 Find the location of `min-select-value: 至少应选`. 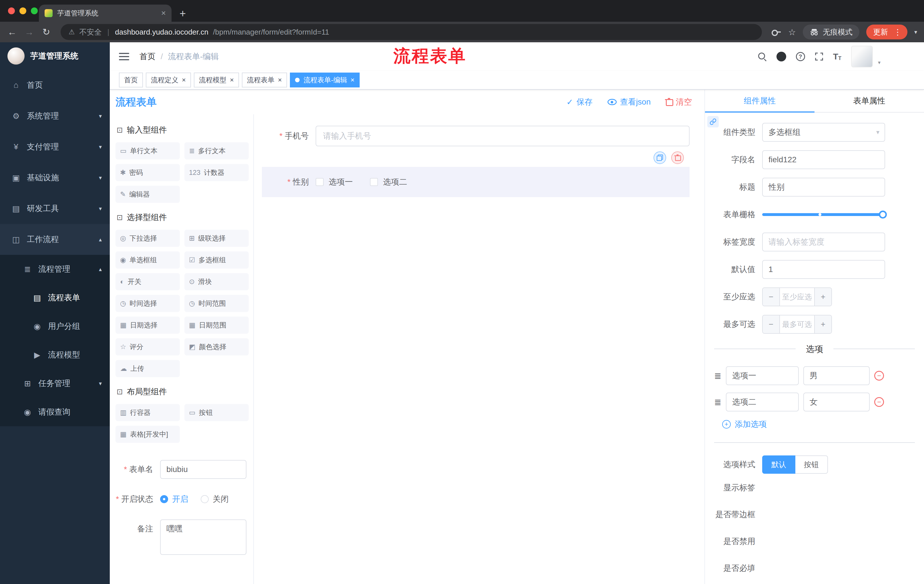

min-select-value: 至少应选 is located at coordinates (797, 297).